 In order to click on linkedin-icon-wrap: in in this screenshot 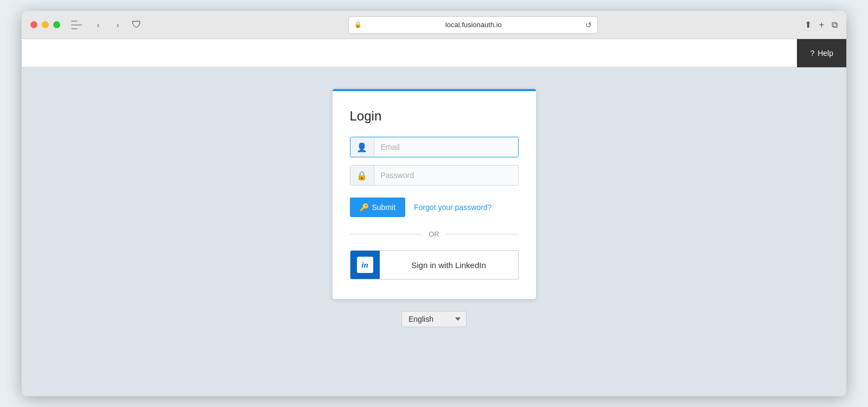, I will do `click(365, 265)`.